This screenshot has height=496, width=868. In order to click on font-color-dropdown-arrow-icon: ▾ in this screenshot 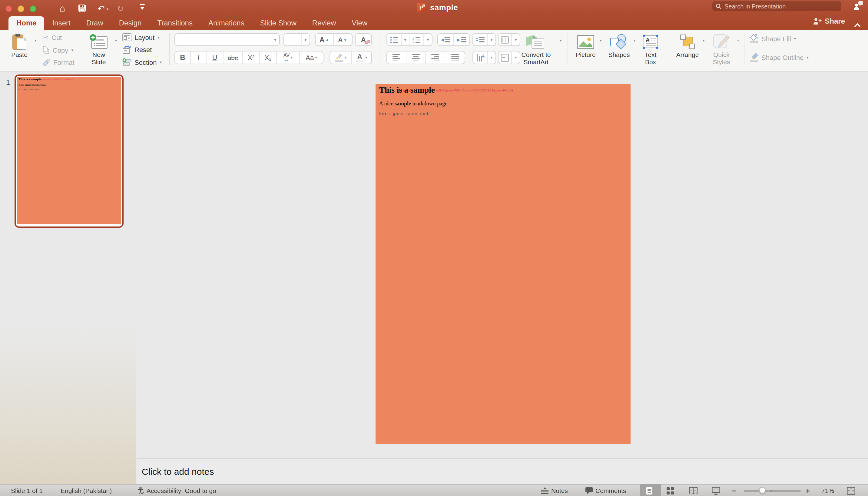, I will do `click(366, 58)`.